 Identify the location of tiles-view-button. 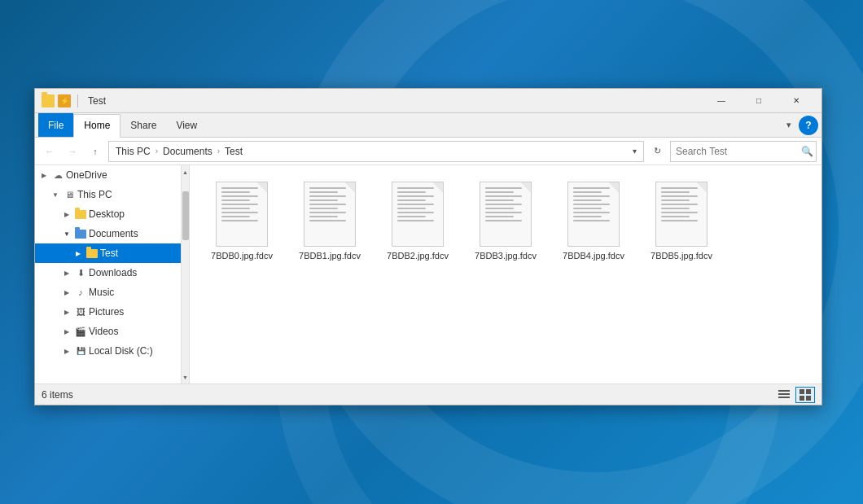
(805, 395).